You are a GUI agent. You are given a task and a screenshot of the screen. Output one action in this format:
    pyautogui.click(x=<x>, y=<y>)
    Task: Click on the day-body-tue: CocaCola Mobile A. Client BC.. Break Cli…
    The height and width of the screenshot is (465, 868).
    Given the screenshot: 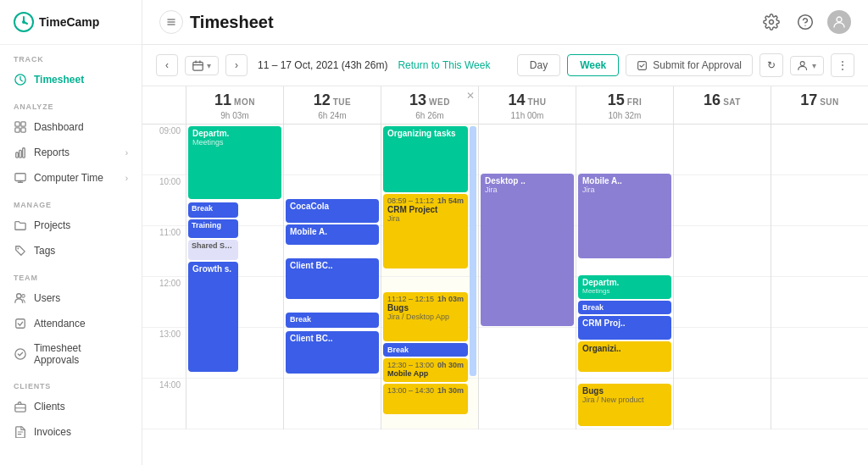 What is the action you would take?
    pyautogui.click(x=332, y=277)
    